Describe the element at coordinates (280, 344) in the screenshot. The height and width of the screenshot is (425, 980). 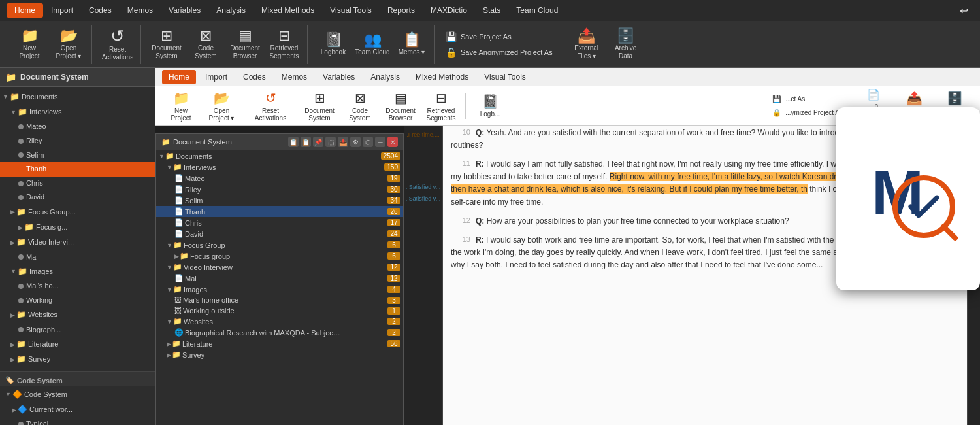
I see `dt-literature: ▶ 📁 Literature 56` at that location.